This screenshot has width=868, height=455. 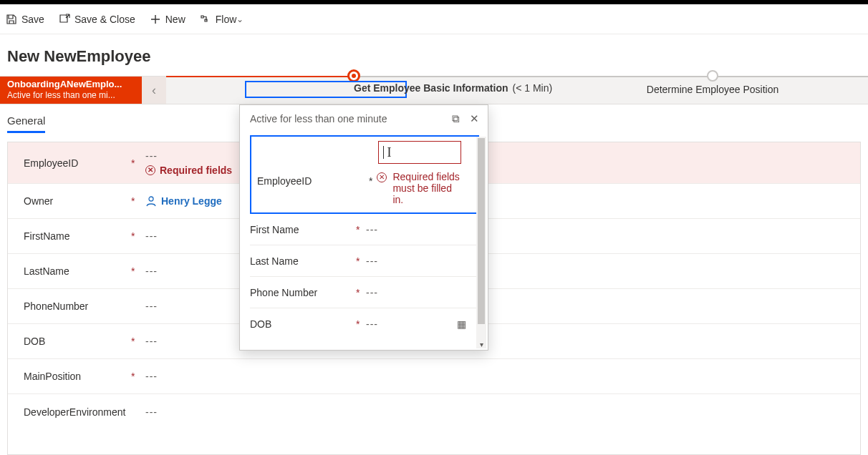 What do you see at coordinates (303, 230) in the screenshot?
I see `flyout-firstname-label: First Name` at bounding box center [303, 230].